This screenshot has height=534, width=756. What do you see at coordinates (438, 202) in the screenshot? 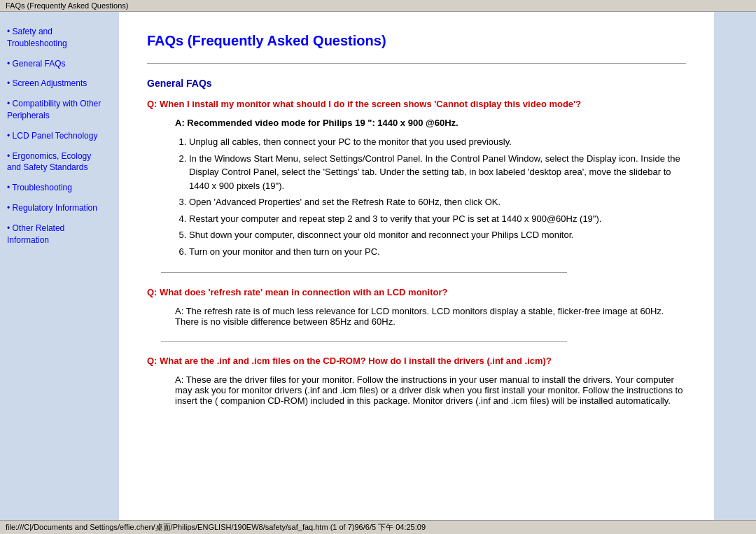
I see `list-item: Open 'Advanced Properties' and set the R…` at bounding box center [438, 202].